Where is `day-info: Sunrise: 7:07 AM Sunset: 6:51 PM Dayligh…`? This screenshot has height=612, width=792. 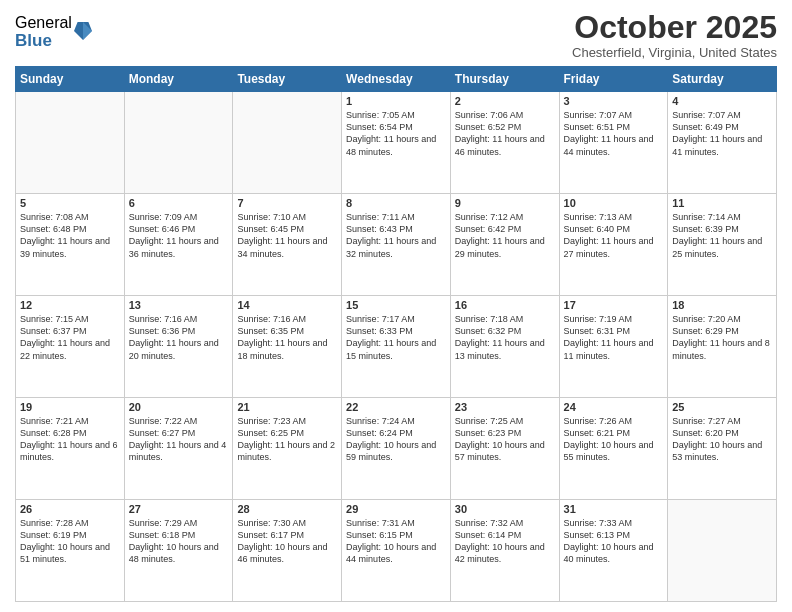 day-info: Sunrise: 7:07 AM Sunset: 6:51 PM Dayligh… is located at coordinates (614, 134).